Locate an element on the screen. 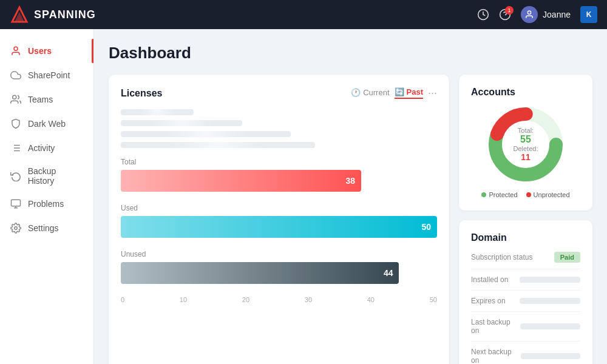 Image resolution: width=607 pixels, height=364 pixels. sidebar-label-settings: Settings is located at coordinates (44, 228).